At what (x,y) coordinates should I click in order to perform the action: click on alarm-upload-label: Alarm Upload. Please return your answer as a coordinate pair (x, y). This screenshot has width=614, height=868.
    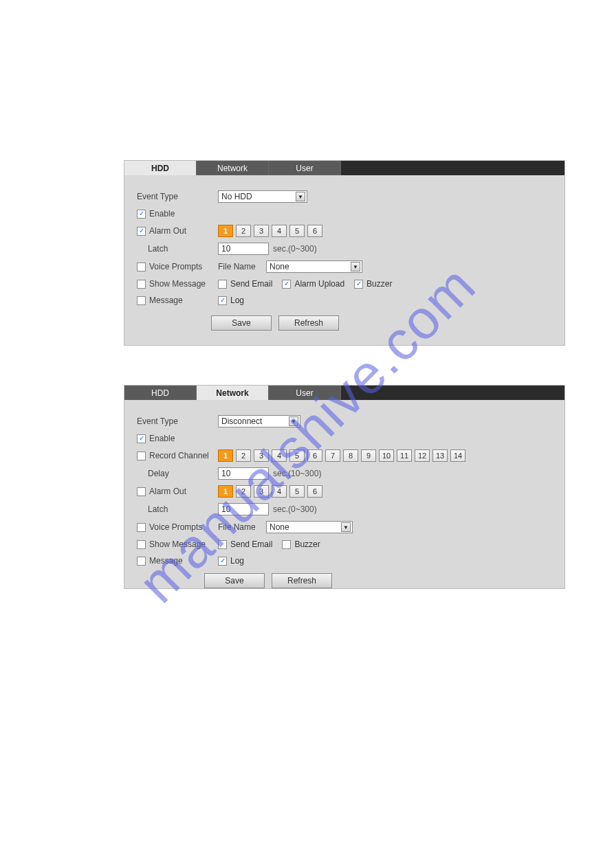
    Looking at the image, I should click on (319, 284).